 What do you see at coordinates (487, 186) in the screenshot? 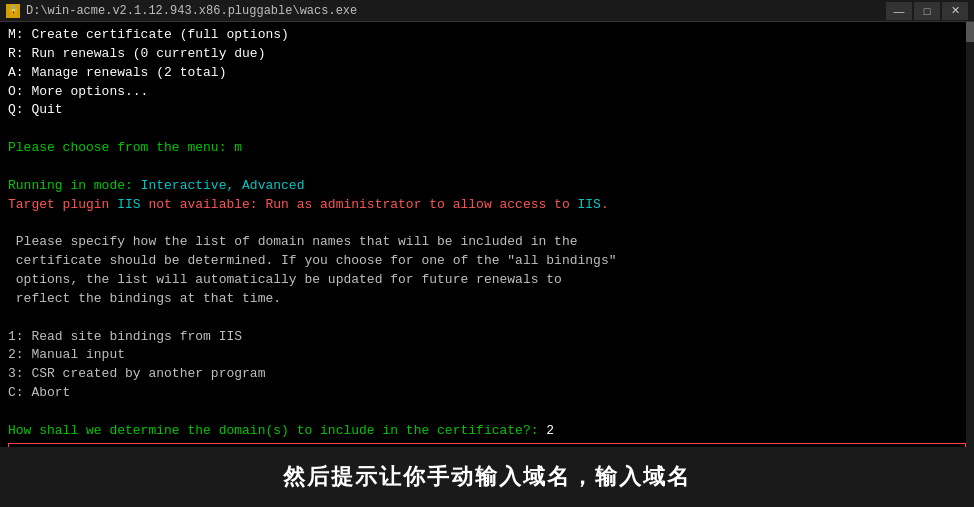
I see `terminal-line: Running in mode: Interactive, Advanced` at bounding box center [487, 186].